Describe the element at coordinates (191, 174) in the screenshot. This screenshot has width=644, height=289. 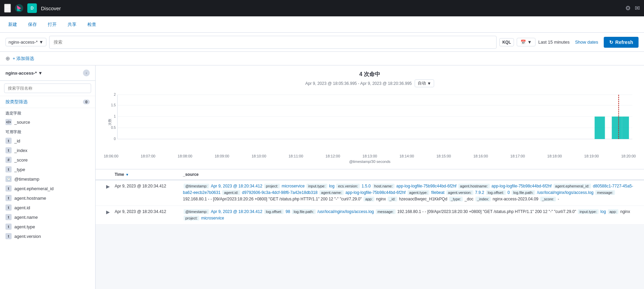
I see `source-col-label: _source` at that location.